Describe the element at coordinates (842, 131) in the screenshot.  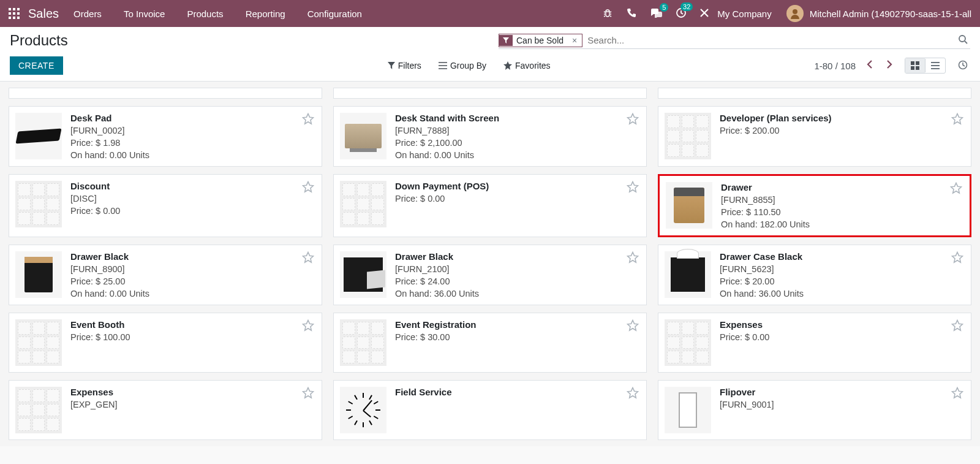
I see `product-price: Price: $ 200.00` at that location.